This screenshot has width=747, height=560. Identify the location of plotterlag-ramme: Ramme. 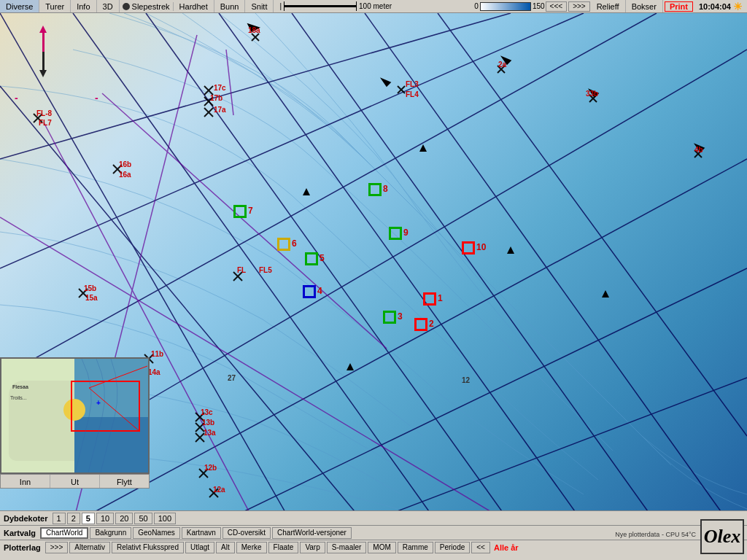
(416, 548).